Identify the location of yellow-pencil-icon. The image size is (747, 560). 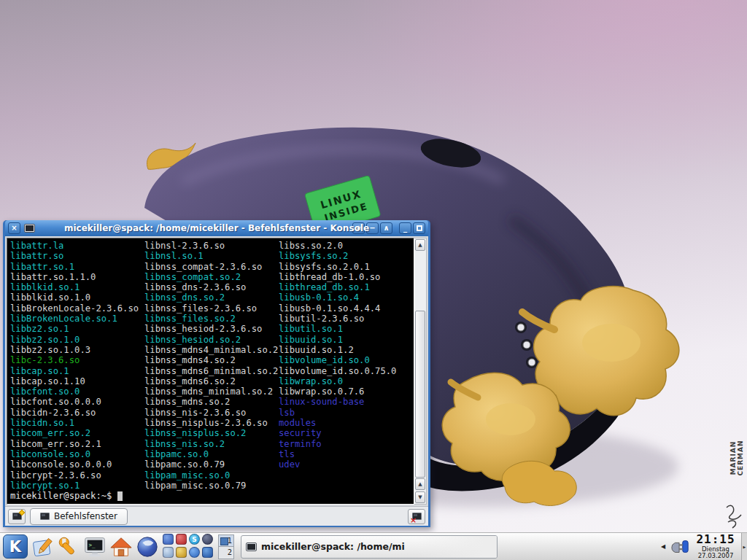
(181, 553).